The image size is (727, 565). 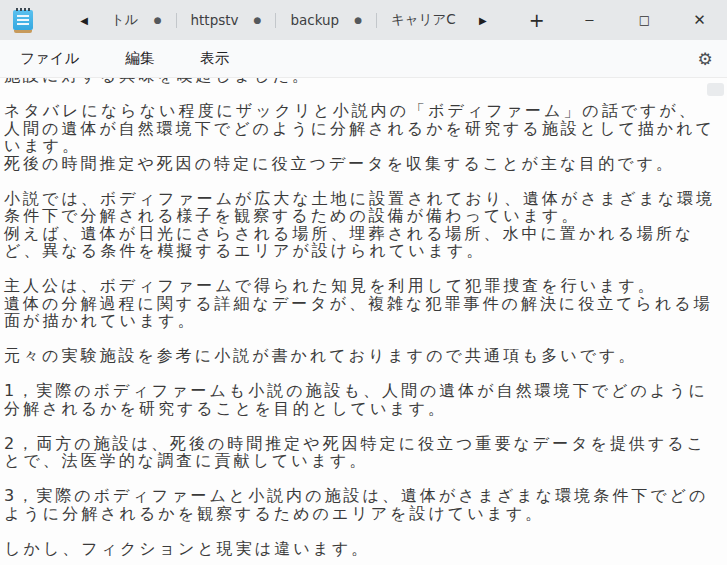 I want to click on window-controls: ─ □ ✕, so click(x=644, y=20).